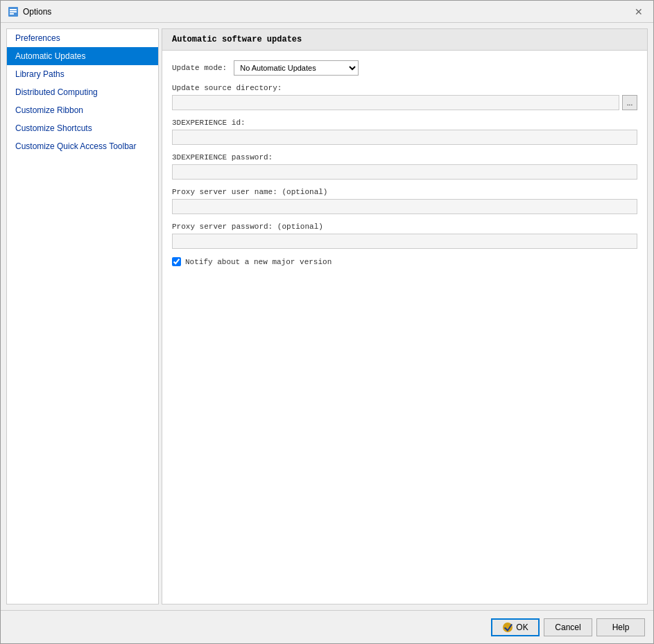  I want to click on dialog-title: Options, so click(327, 12).